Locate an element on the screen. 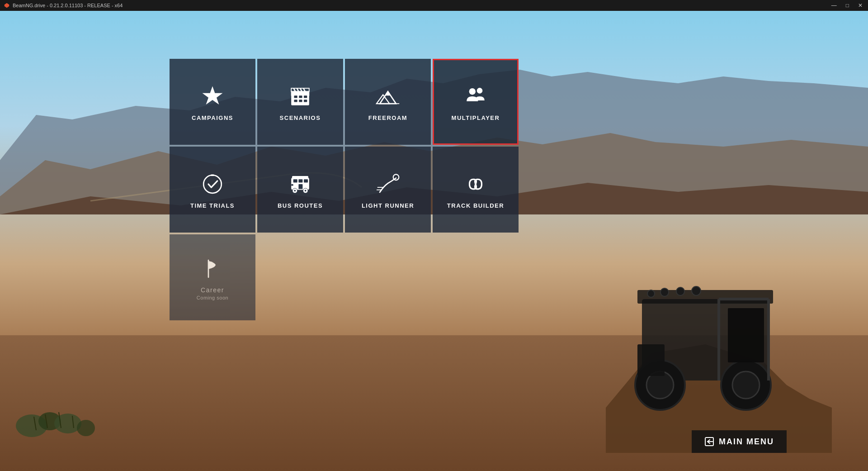 This screenshot has width=868, height=471. title-bar-controls: — □ ✕ is located at coordinates (847, 5).